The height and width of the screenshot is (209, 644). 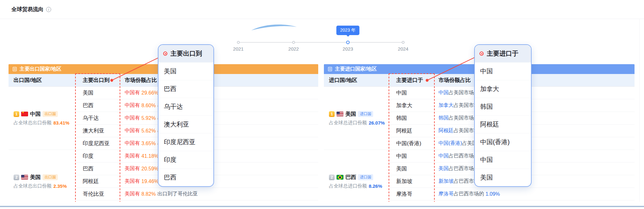 What do you see at coordinates (239, 42) in the screenshot?
I see `timeline-dot-2021` at bounding box center [239, 42].